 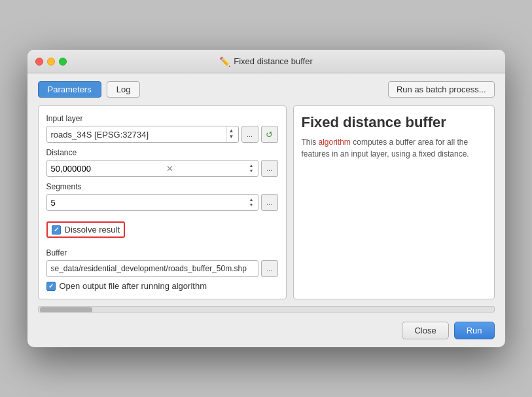 What do you see at coordinates (425, 330) in the screenshot?
I see `close-button: Close` at bounding box center [425, 330].